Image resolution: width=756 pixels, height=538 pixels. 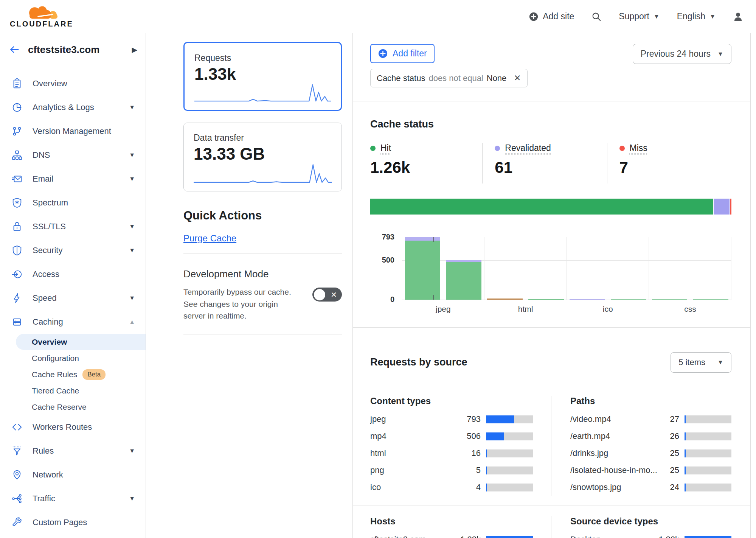 I want to click on sidebar-item-label: Caching, so click(x=81, y=322).